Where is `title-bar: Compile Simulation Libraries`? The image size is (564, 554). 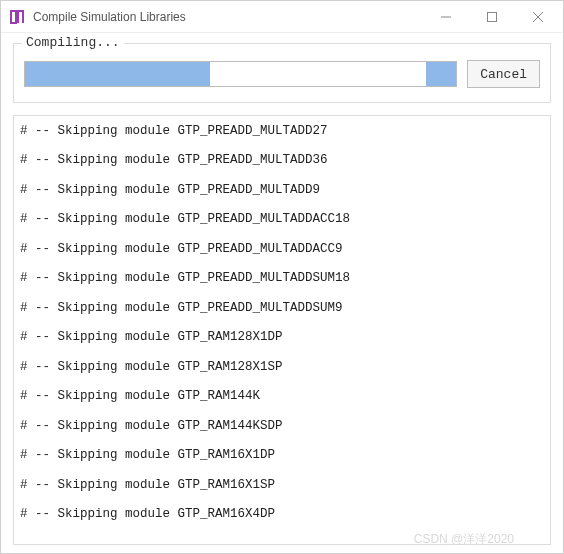 title-bar: Compile Simulation Libraries is located at coordinates (282, 17).